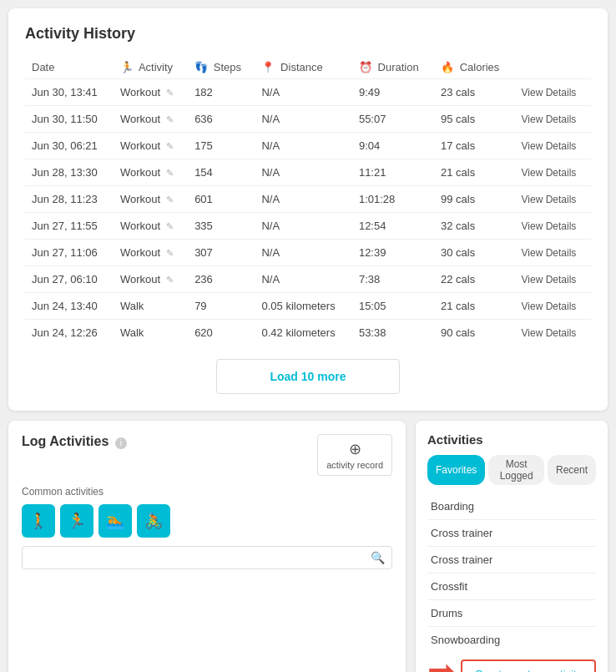 The height and width of the screenshot is (672, 616). What do you see at coordinates (528, 669) in the screenshot?
I see `create-custom-activity-link: Create custom activity` at bounding box center [528, 669].